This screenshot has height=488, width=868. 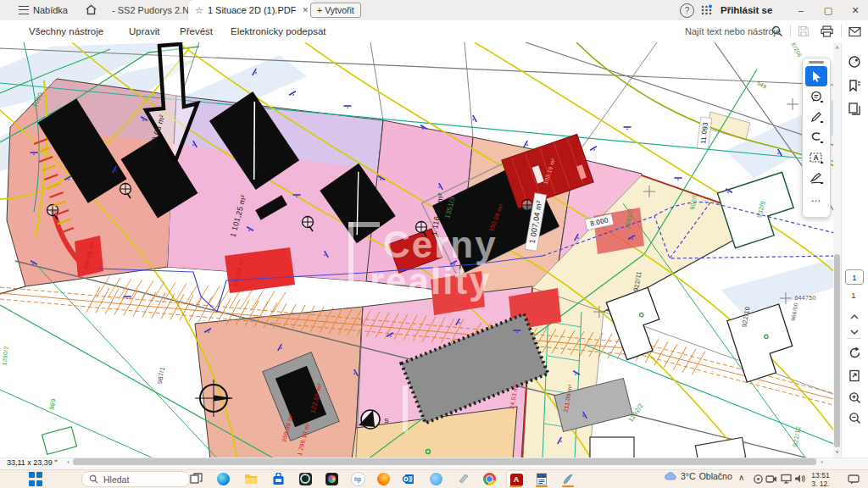 I want to click on apps-grid-button, so click(x=707, y=12).